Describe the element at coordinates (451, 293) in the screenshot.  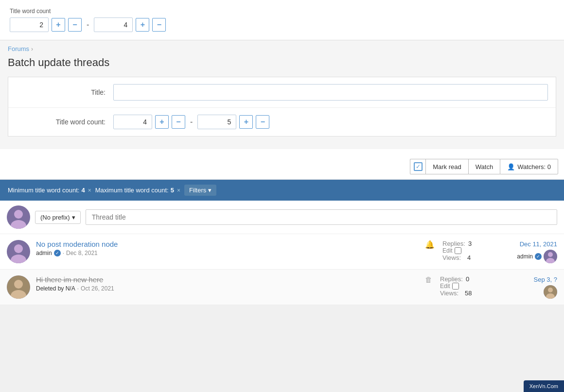
I see `thread-2-views-label: Views:` at that location.